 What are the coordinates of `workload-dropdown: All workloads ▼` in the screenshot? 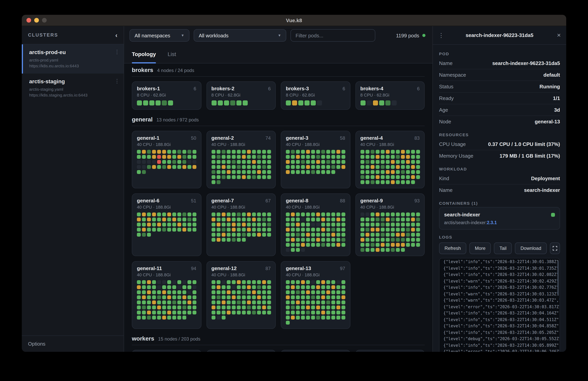 It's located at (240, 35).